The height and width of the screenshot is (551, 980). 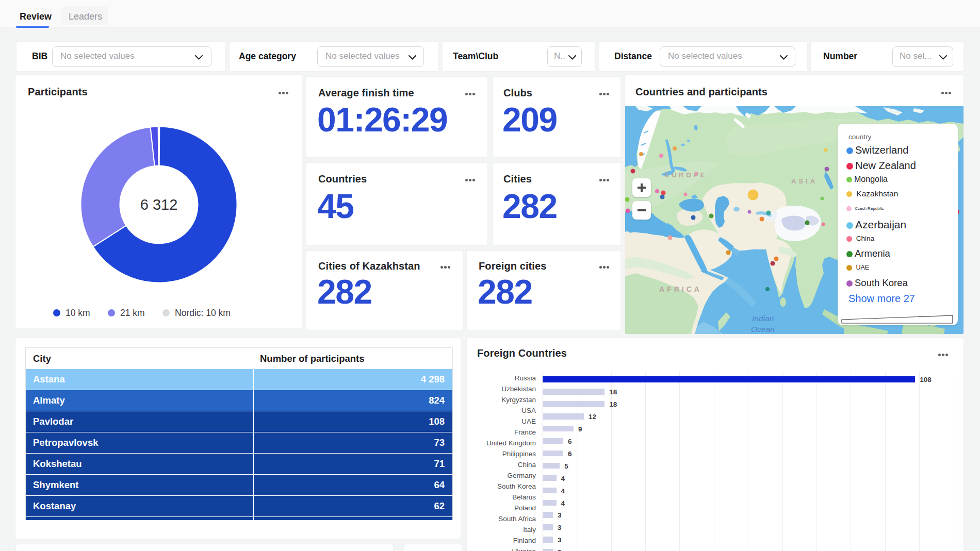 I want to click on svg-text: 6 312, so click(x=159, y=205).